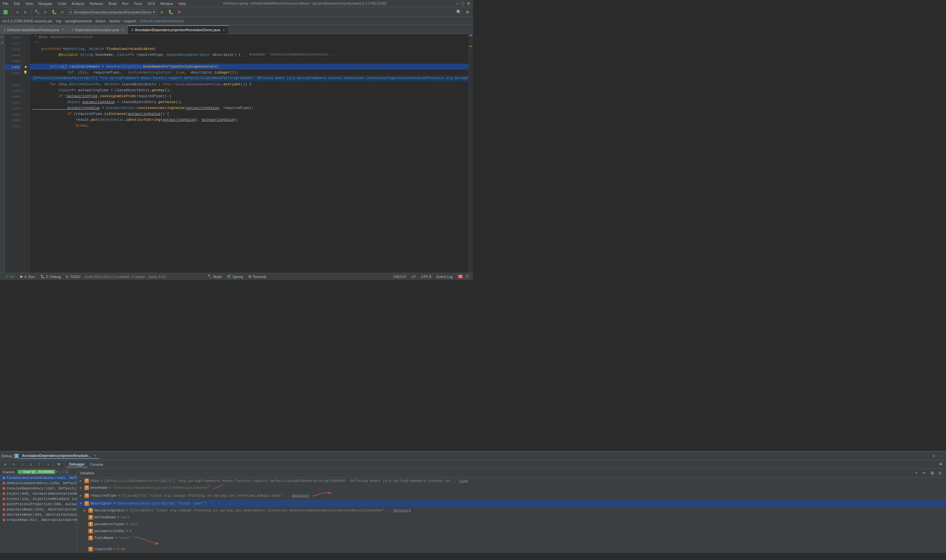  What do you see at coordinates (249, 108) in the screenshot?
I see `code-line-1458: autowiringValue = AutowireUtils.resolveA…` at bounding box center [249, 108].